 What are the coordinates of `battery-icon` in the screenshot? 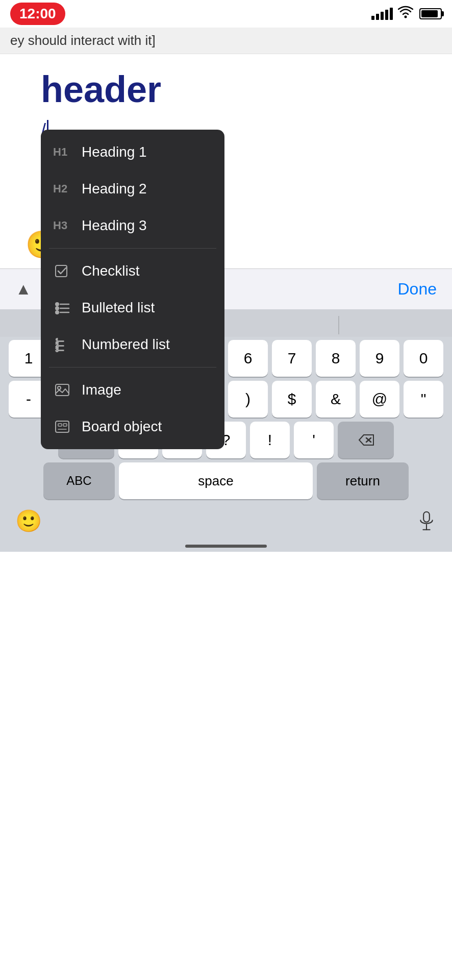 It's located at (431, 14).